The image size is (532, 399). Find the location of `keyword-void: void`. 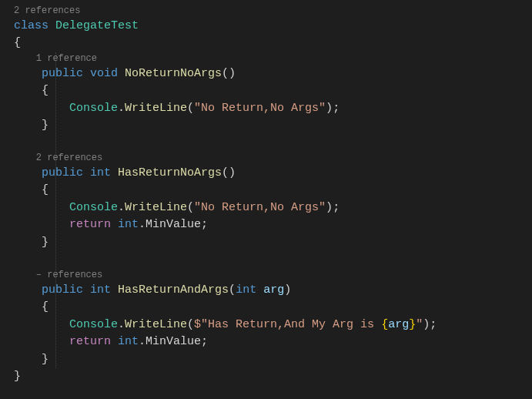

keyword-void: void is located at coordinates (104, 74).